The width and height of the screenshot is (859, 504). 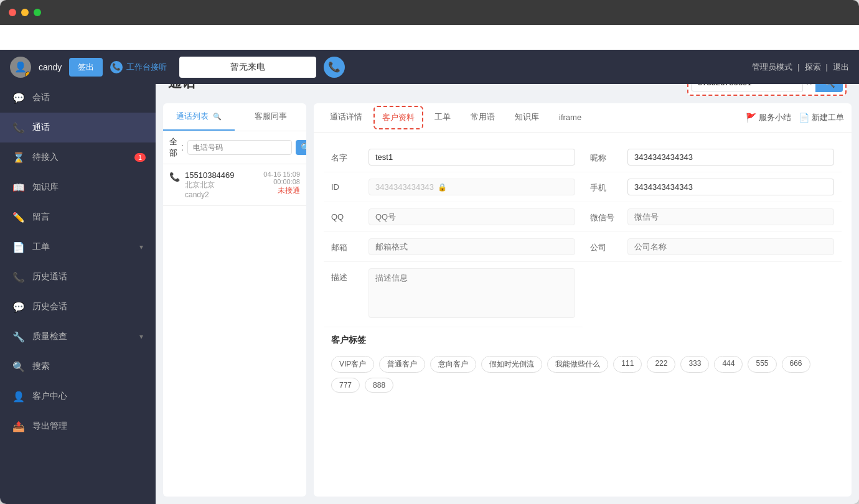 What do you see at coordinates (731, 157) in the screenshot?
I see `nickname-input: 3434343434343` at bounding box center [731, 157].